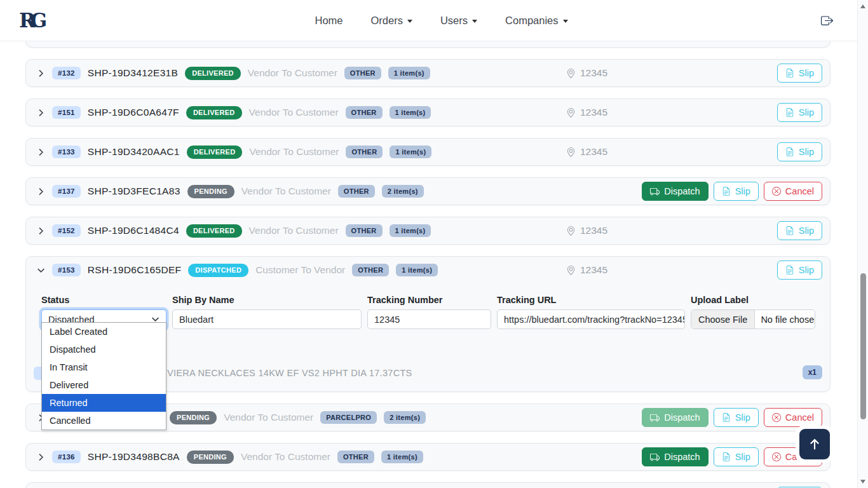  What do you see at coordinates (441, 20) in the screenshot?
I see `nav-menu: Home Orders Users Companies` at bounding box center [441, 20].